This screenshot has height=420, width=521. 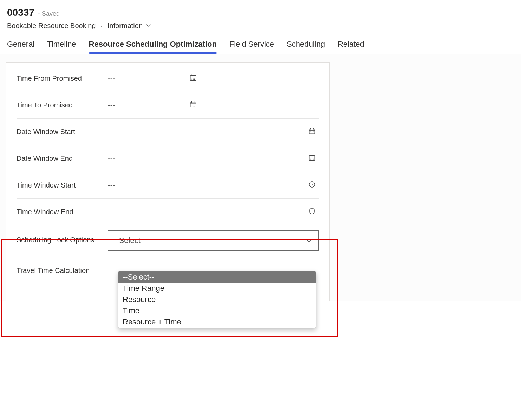 What do you see at coordinates (351, 47) in the screenshot?
I see `tab-related: Related` at bounding box center [351, 47].